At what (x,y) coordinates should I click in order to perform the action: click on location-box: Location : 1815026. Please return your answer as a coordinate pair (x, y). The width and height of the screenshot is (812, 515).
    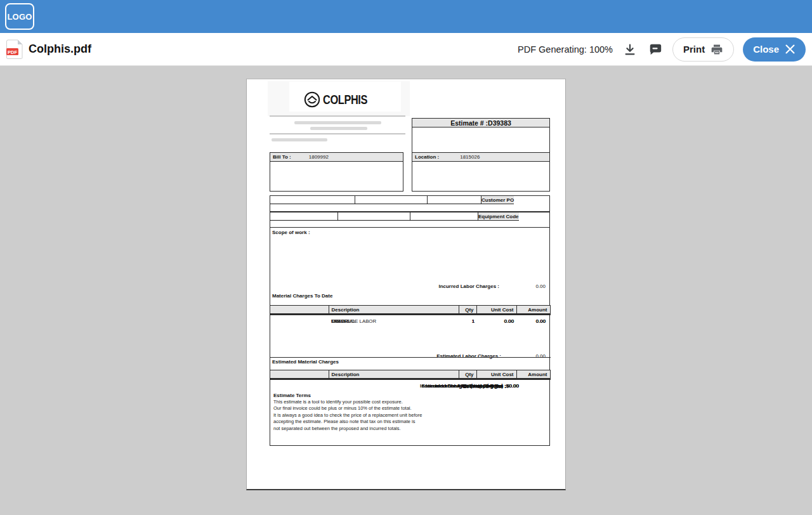
    Looking at the image, I should click on (481, 172).